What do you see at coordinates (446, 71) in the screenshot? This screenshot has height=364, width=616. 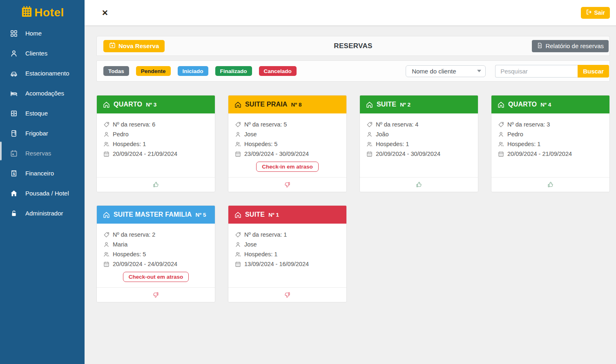 I see `filter-type-select: Nome do cliente` at bounding box center [446, 71].